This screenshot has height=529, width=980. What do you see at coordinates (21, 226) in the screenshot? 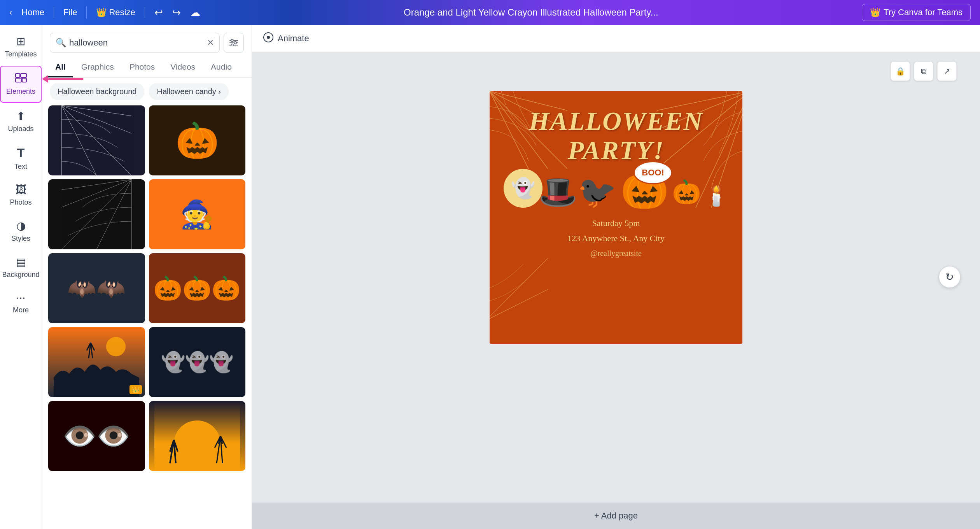
I see `styles-icon: ◑` at bounding box center [21, 226].